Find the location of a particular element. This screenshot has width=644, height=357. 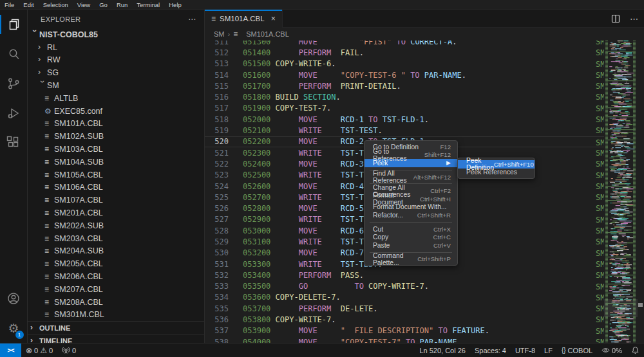

split-editor-icon is located at coordinates (616, 19).